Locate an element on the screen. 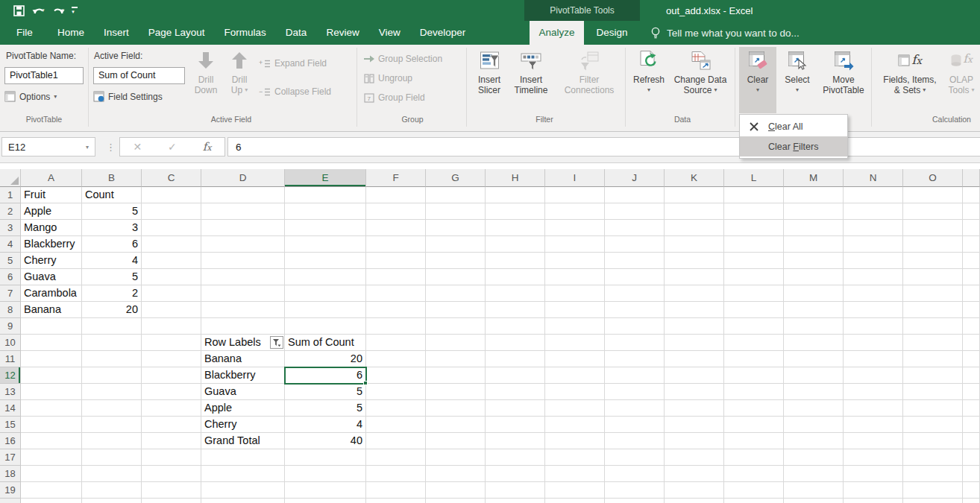 The height and width of the screenshot is (503, 980). cell-L13 is located at coordinates (754, 392).